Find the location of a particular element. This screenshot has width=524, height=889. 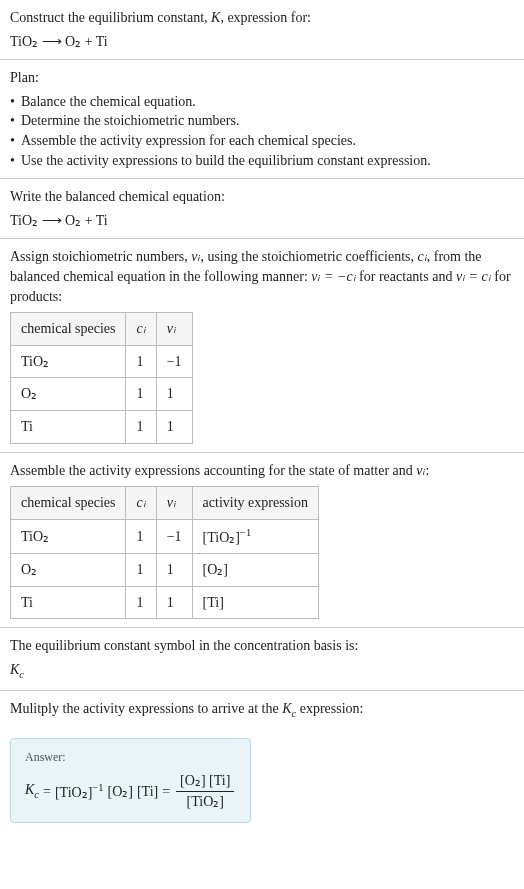

frac-den: [TiO₂] is located at coordinates (205, 802).